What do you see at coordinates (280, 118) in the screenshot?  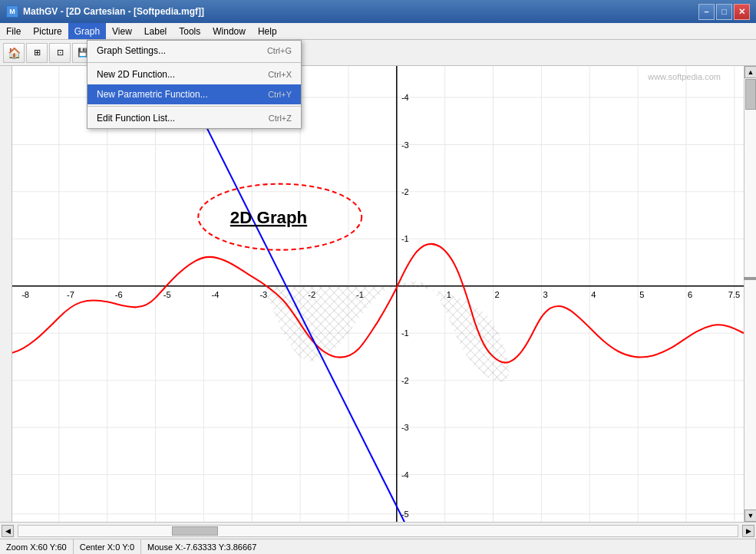 I see `dropdown-edit-function-shortcut: Ctrl+Z` at bounding box center [280, 118].